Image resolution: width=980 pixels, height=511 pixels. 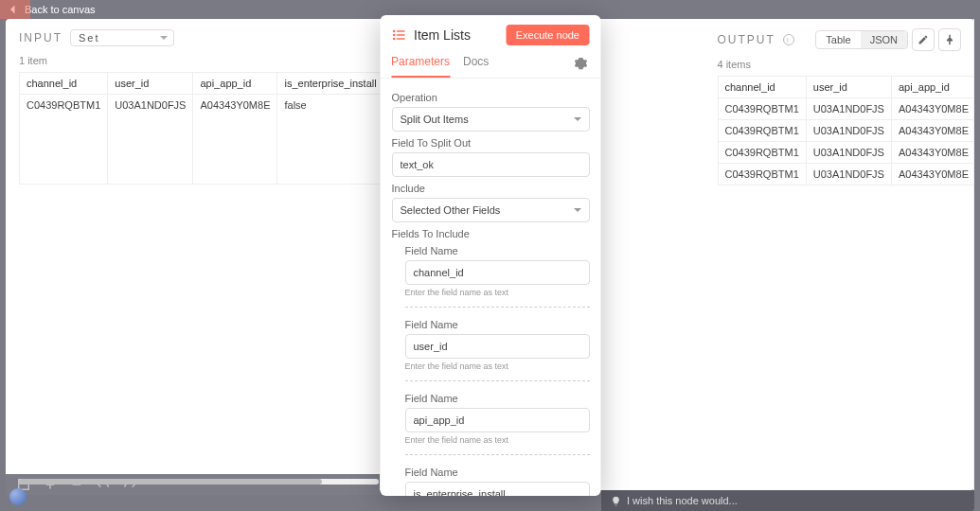 I want to click on gear-icon, so click(x=580, y=63).